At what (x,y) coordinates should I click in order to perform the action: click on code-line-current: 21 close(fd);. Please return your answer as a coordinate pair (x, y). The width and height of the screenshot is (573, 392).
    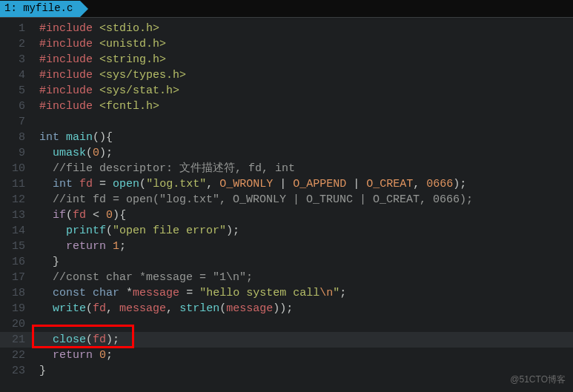
    Looking at the image, I should click on (286, 339).